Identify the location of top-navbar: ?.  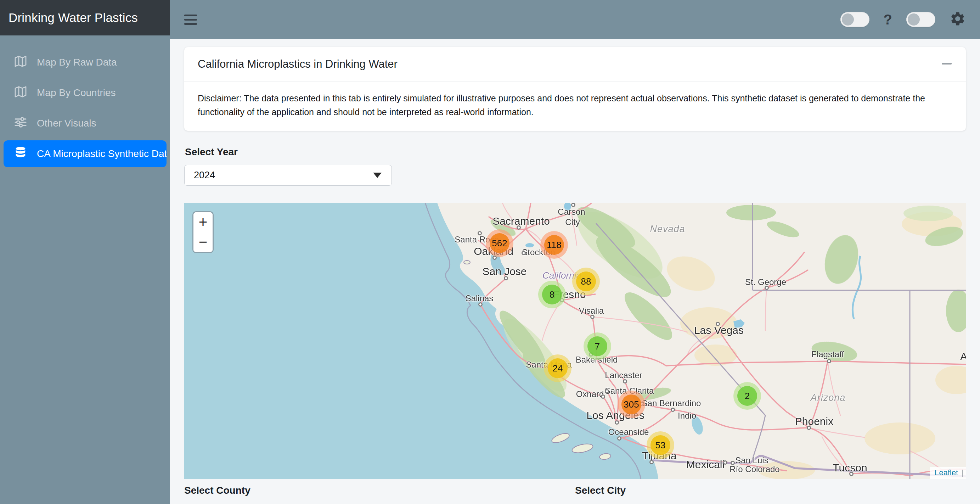
(575, 19).